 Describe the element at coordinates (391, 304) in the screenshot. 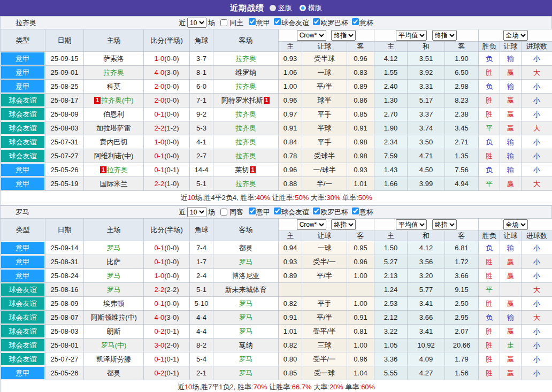

I see `avg-home-cell: 2.53` at that location.